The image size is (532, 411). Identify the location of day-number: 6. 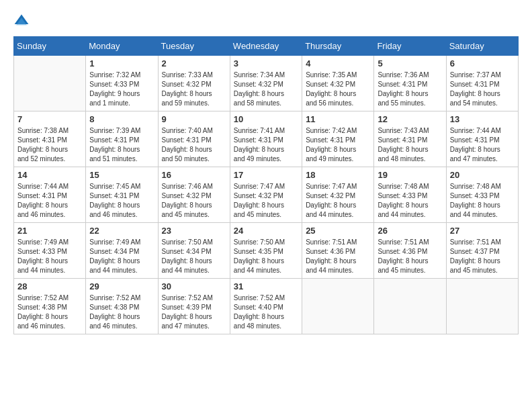
(482, 63).